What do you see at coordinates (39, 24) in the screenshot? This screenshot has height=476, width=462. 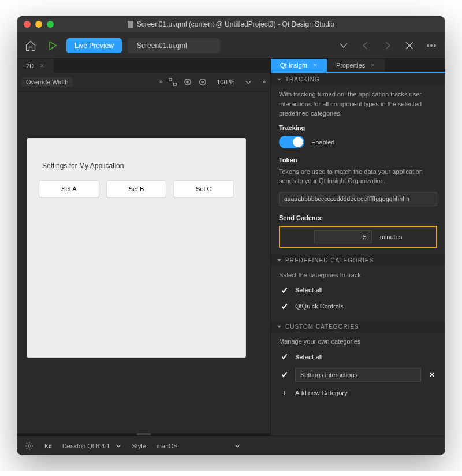 I see `window-controls` at bounding box center [39, 24].